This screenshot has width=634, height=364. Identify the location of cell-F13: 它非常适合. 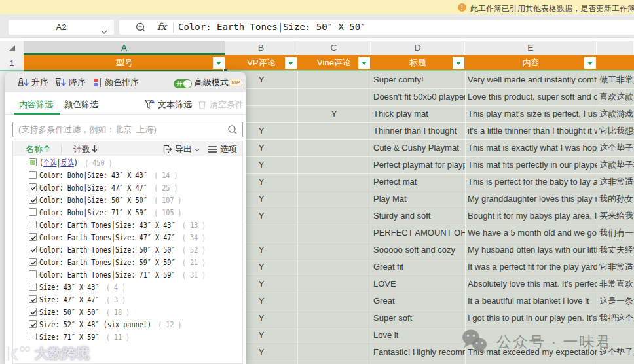
(616, 267).